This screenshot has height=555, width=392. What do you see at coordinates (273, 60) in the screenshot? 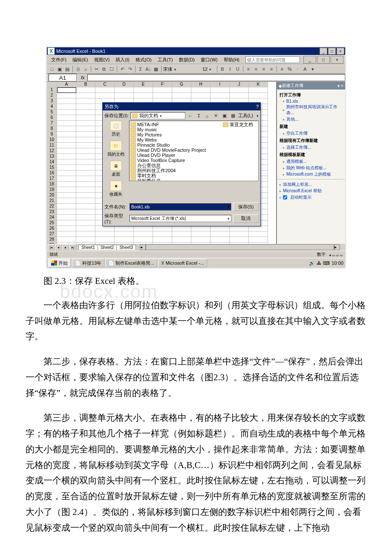
I see `help-search-input` at bounding box center [273, 60].